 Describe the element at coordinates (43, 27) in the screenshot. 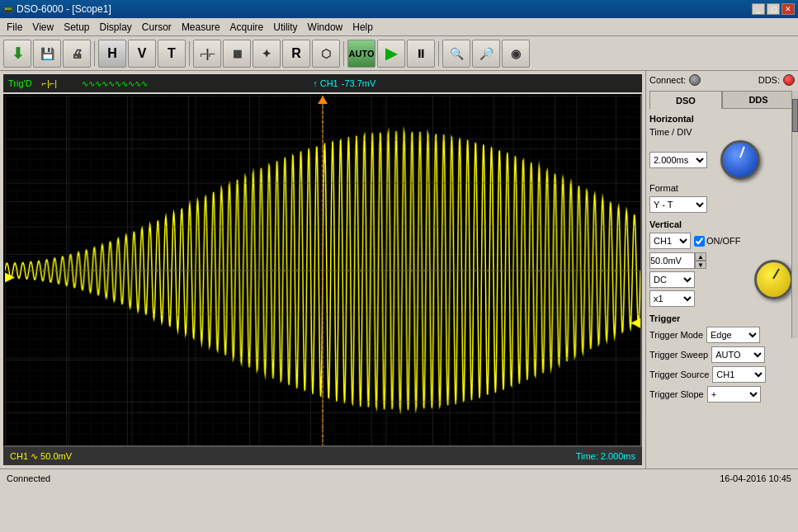

I see `menu-view: View` at that location.